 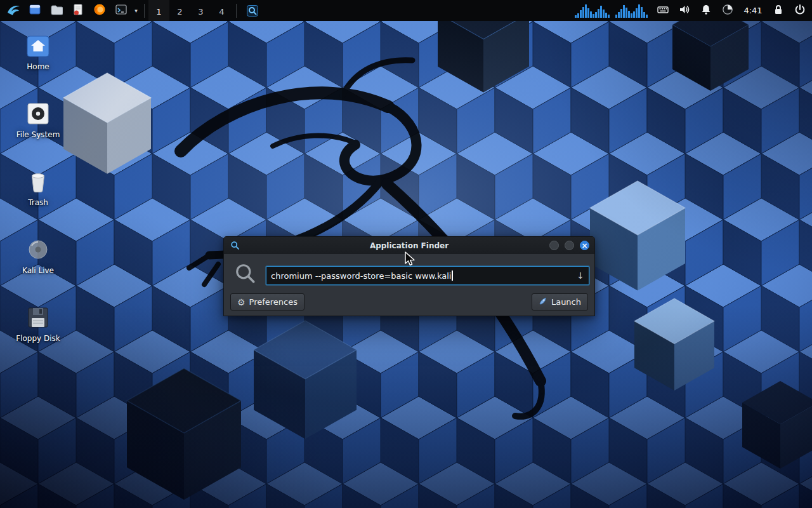 What do you see at coordinates (78, 10) in the screenshot?
I see `launcher-text-editor` at bounding box center [78, 10].